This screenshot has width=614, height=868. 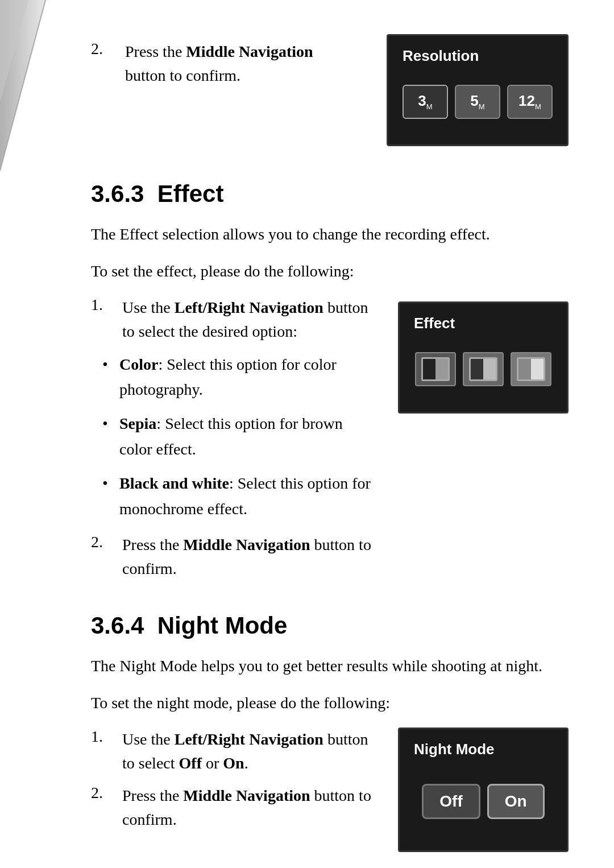 I want to click on night-step2-text: Press the Middle Navigation button to co…, so click(x=249, y=808).